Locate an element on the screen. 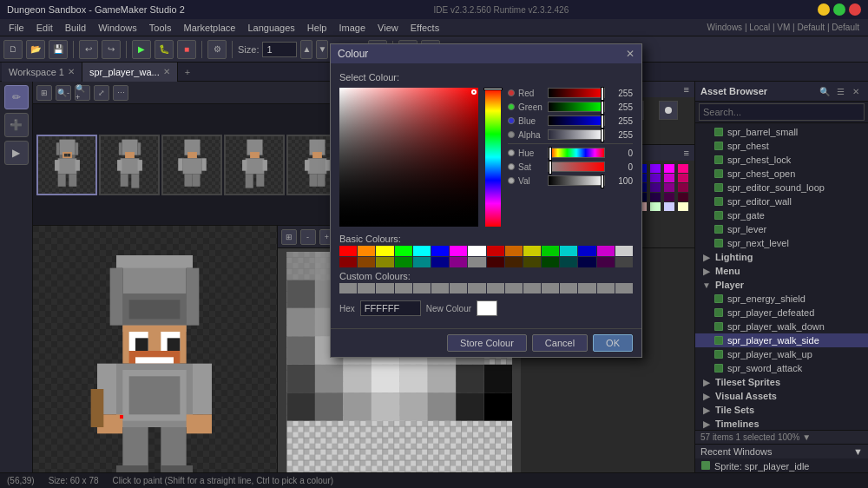  ab-filter-icon: ☰ is located at coordinates (840, 91).